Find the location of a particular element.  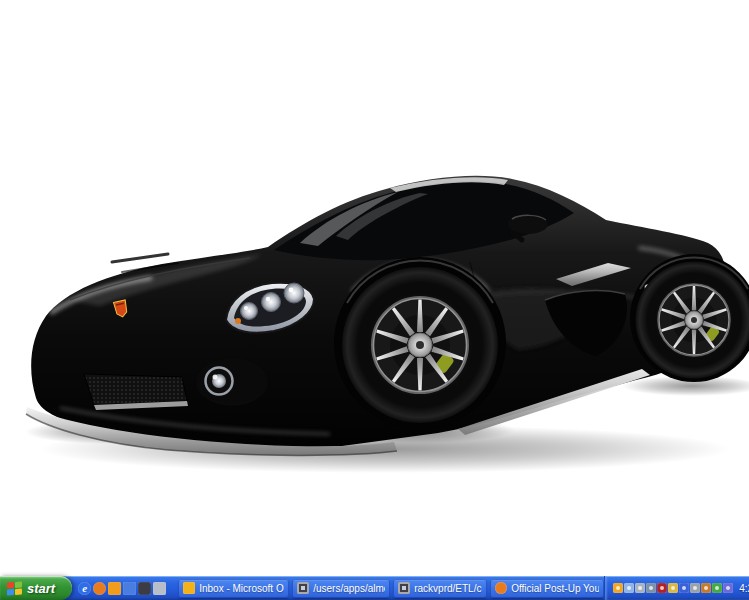

search-tray-icon is located at coordinates (629, 588).